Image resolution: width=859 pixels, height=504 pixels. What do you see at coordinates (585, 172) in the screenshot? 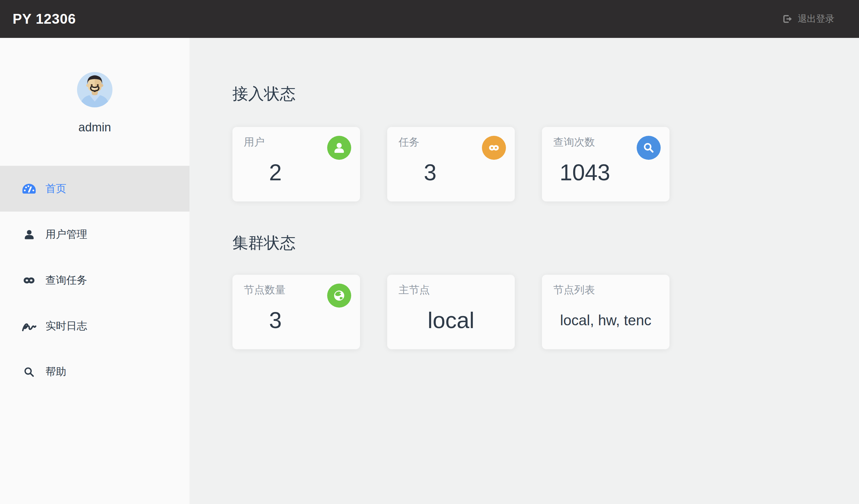
I see `card-value: 1043` at bounding box center [585, 172].